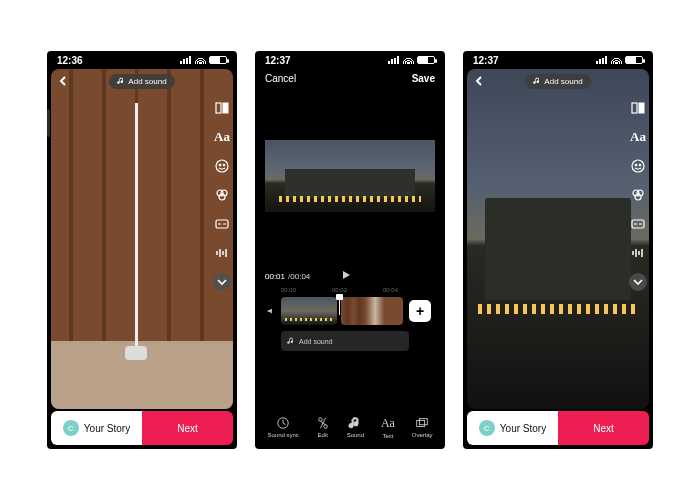 The height and width of the screenshot is (500, 700). What do you see at coordinates (422, 427) in the screenshot?
I see `tab-overlay: Overlay` at bounding box center [422, 427].